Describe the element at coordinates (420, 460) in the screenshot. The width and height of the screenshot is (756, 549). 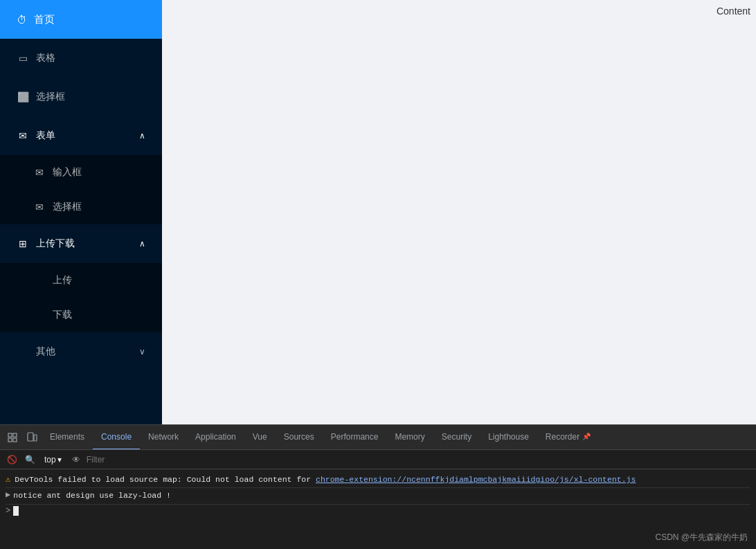
I see `console-filter-input` at that location.